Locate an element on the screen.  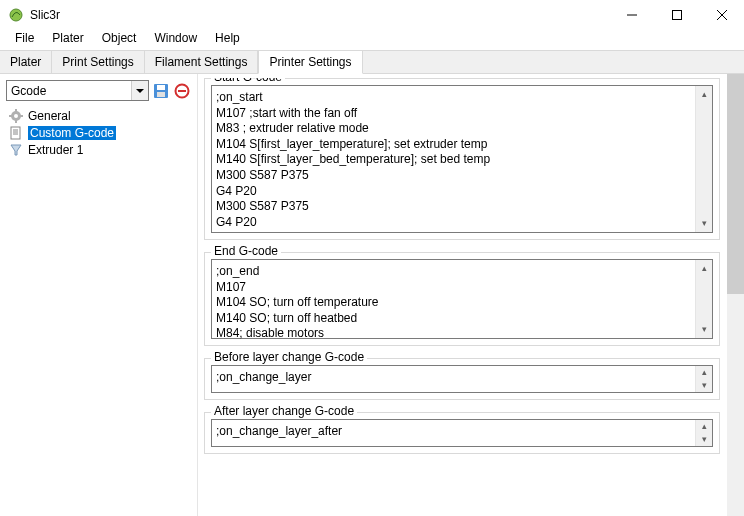
before-layer-section: Before layer change G-code ;on_change_la… is located at coordinates (462, 379).